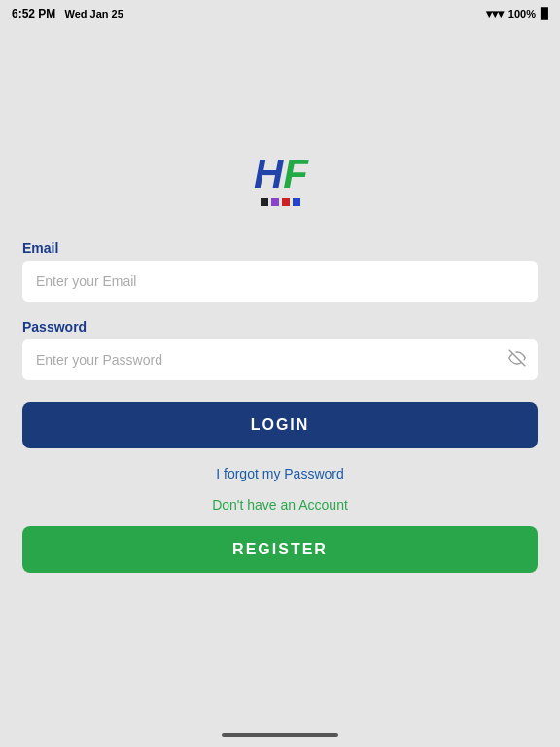 The width and height of the screenshot is (560, 747). I want to click on password-field-wrapper, so click(280, 360).